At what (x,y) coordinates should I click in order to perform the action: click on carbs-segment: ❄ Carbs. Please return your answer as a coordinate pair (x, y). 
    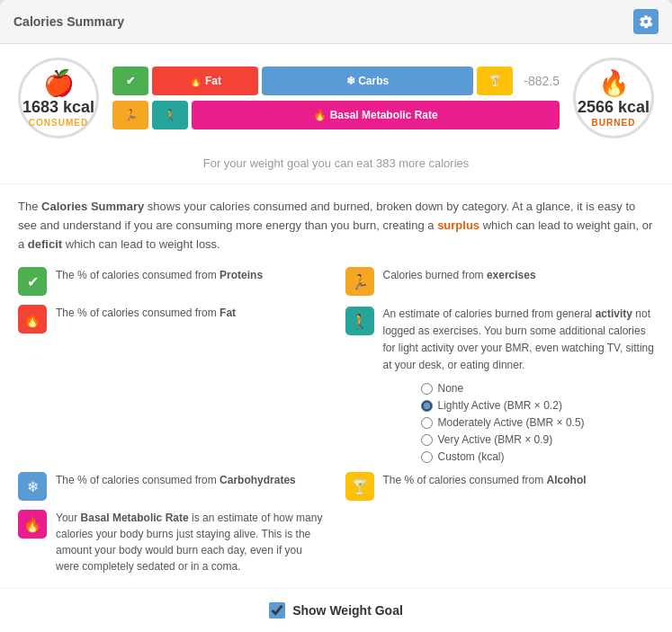
    Looking at the image, I should click on (368, 81).